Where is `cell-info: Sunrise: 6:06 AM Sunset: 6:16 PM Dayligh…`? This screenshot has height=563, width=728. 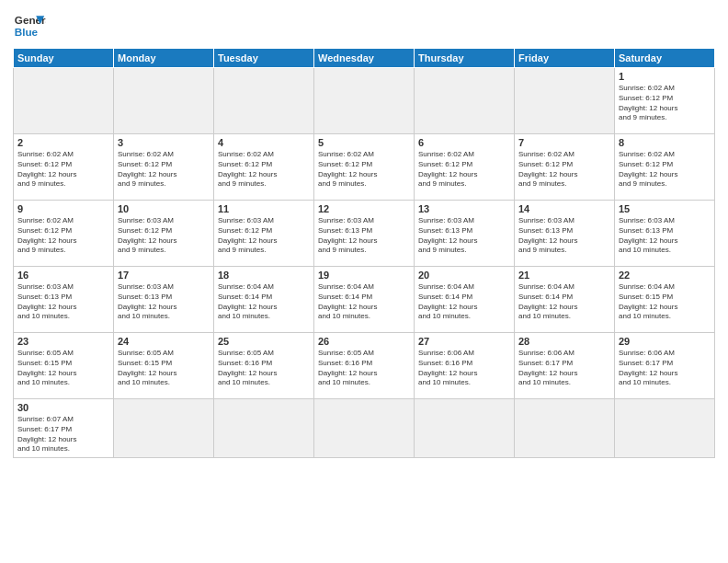
cell-info: Sunrise: 6:06 AM Sunset: 6:16 PM Dayligh… is located at coordinates (464, 368).